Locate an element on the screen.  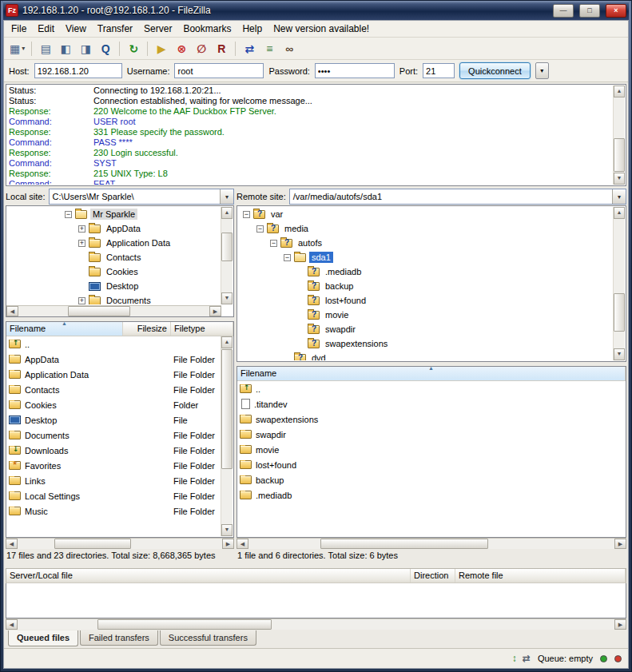
column-header-remote-file: Remote file is located at coordinates (540, 575).